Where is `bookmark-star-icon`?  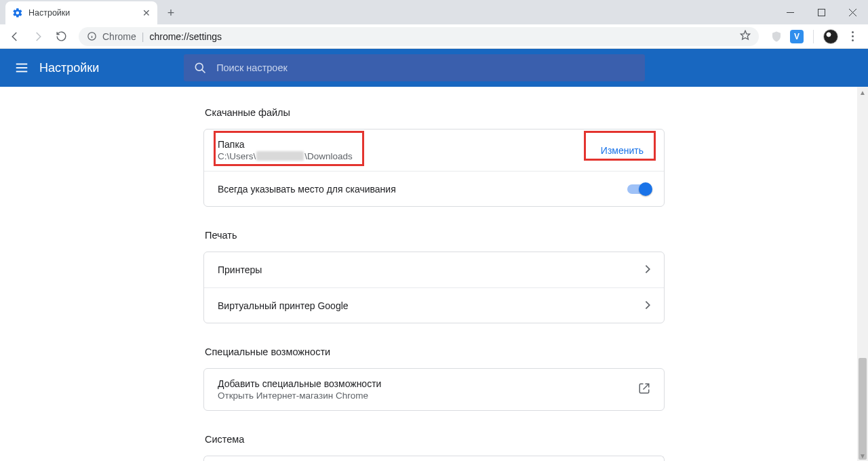 bookmark-star-icon is located at coordinates (745, 37).